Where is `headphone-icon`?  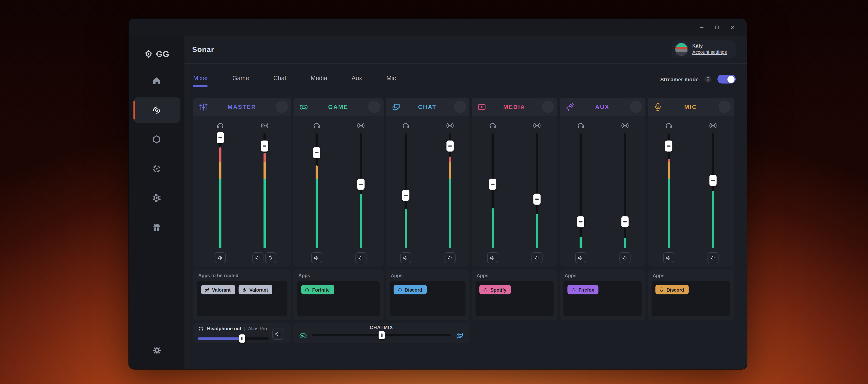
headphone-icon is located at coordinates (486, 290).